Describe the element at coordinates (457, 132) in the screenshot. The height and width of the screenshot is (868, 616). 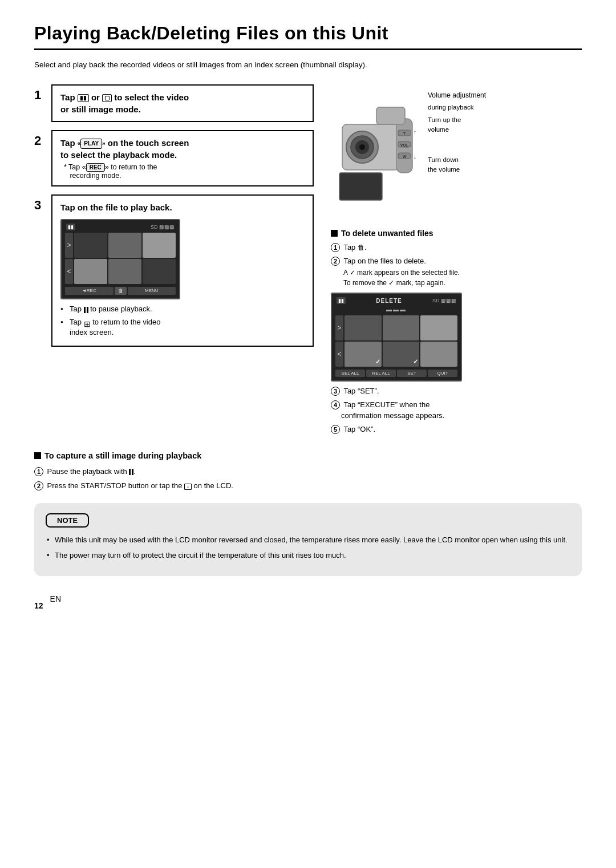
I see `volume-labels: Volume adjustment during playback Turn u…` at that location.